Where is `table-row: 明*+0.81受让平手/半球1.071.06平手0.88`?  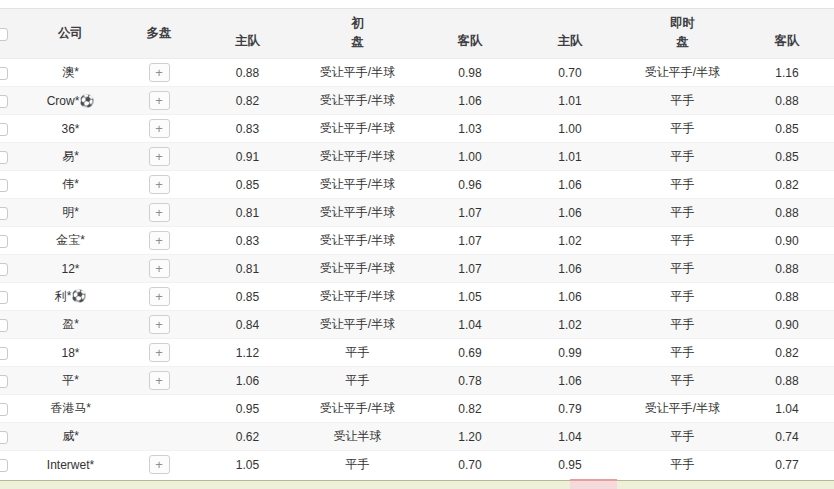 table-row: 明*+0.81受让平手/半球1.071.06平手0.88 is located at coordinates (417, 213).